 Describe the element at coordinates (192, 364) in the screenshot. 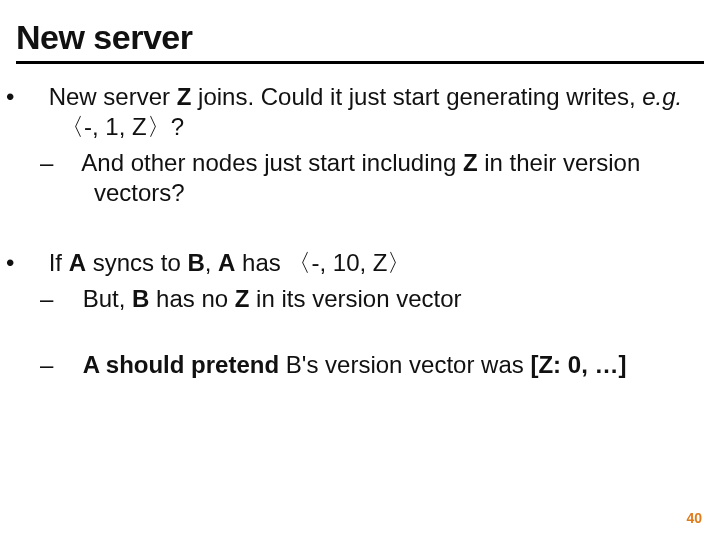

I see `text-bold: should pretend` at that location.